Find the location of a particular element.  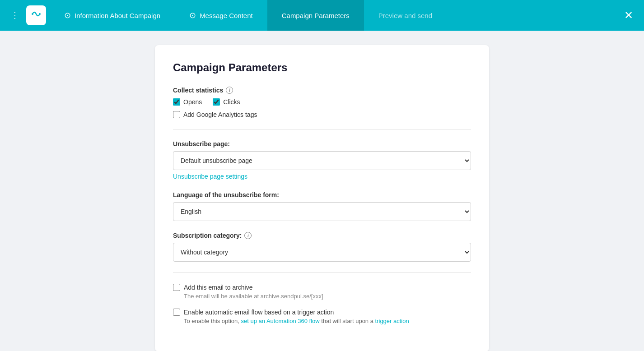

opens-checkbox is located at coordinates (177, 102).